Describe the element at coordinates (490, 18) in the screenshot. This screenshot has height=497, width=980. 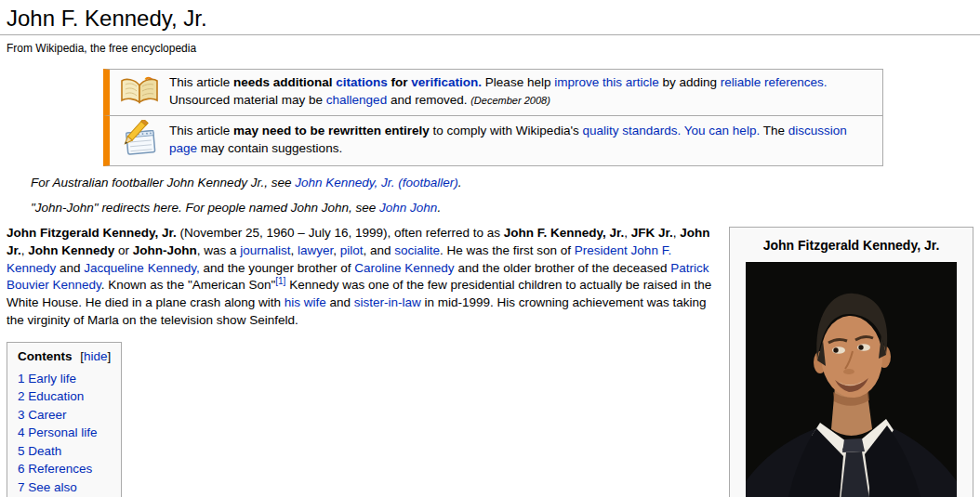
I see `page-title: John F. Kennedy, Jr.` at that location.